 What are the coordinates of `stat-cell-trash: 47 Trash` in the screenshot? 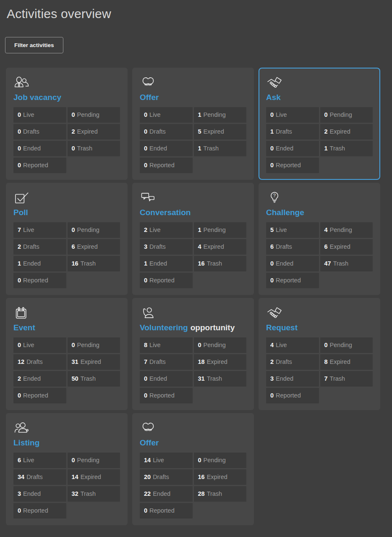 It's located at (347, 264).